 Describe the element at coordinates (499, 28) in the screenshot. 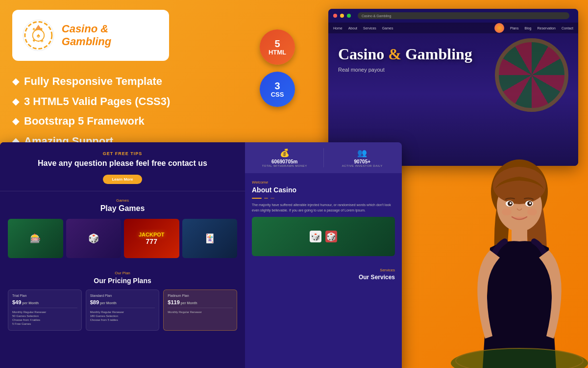

I see `casino-nav-logo` at that location.